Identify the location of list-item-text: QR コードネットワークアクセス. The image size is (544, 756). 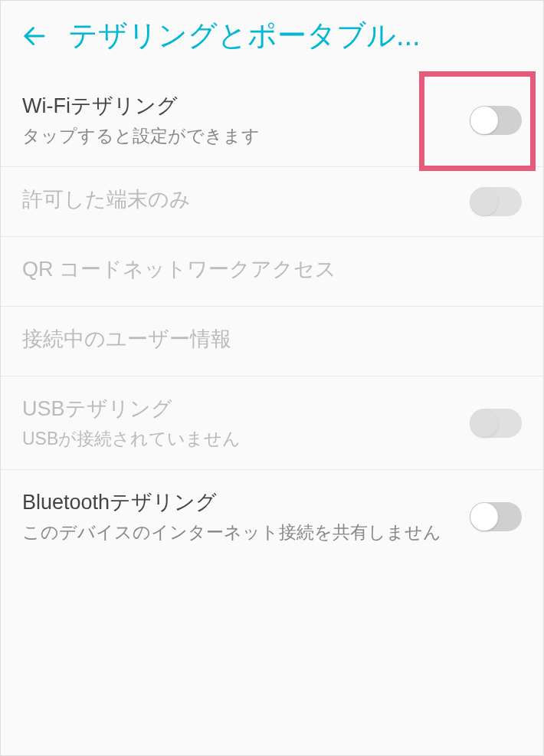
(272, 271).